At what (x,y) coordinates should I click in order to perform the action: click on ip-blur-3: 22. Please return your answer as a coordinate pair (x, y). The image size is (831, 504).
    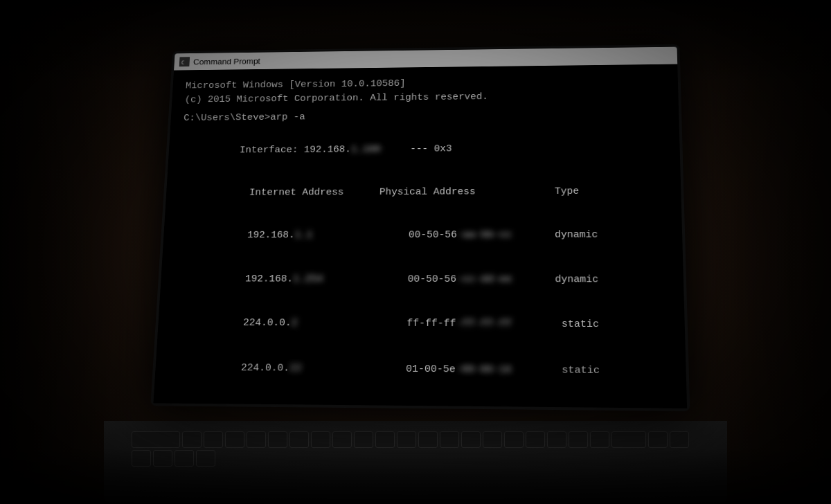
    Looking at the image, I should click on (311, 368).